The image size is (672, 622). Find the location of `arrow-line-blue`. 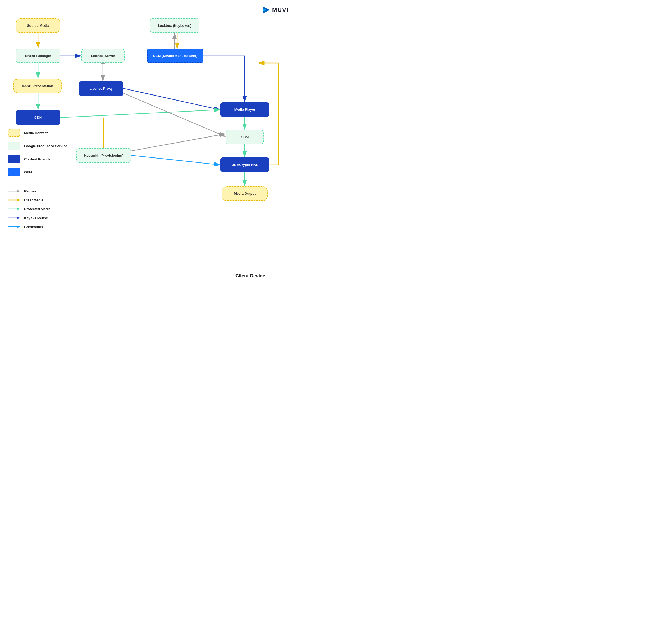

arrow-line-blue is located at coordinates (14, 227).